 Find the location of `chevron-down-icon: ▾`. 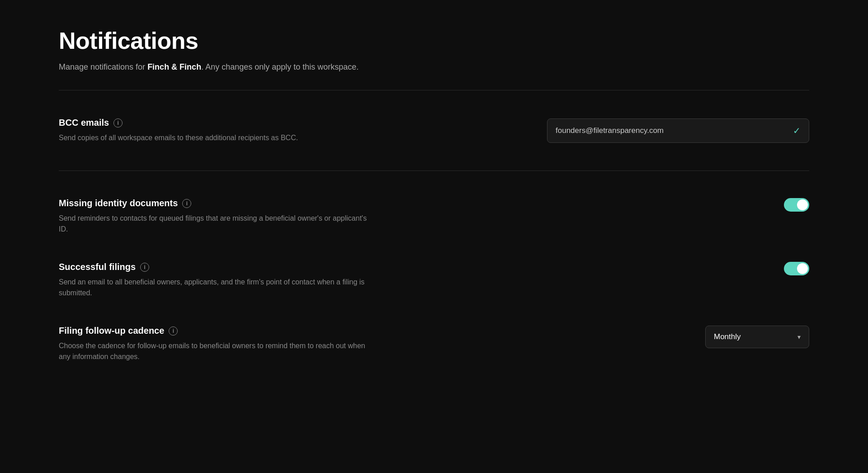

chevron-down-icon: ▾ is located at coordinates (799, 337).